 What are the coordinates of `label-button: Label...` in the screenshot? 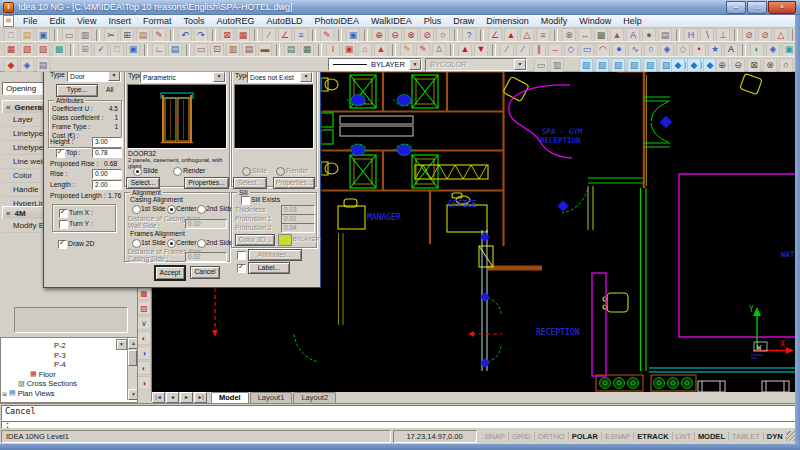 It's located at (269, 268).